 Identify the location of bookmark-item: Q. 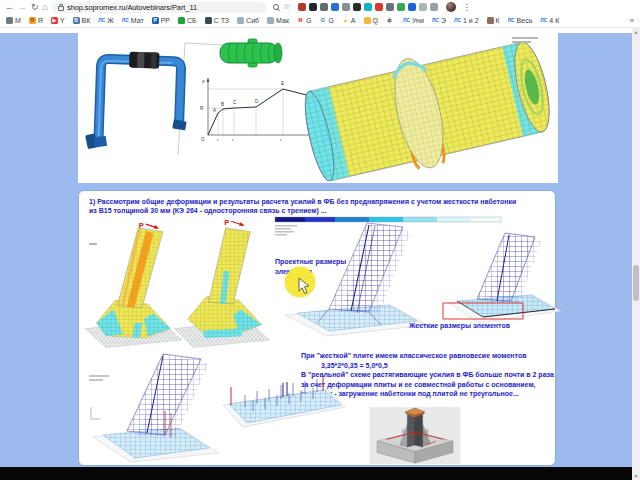
(371, 20).